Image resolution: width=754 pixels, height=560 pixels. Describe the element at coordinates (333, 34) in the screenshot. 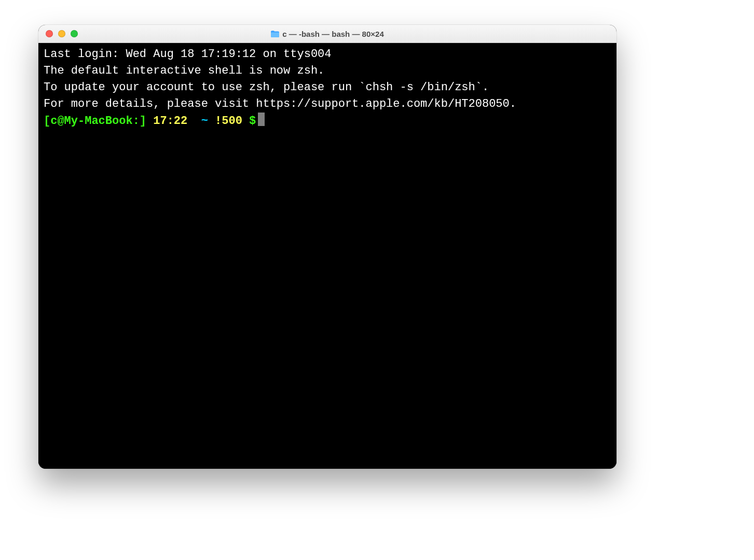

I see `window-title: c — -bash — bash — 80×24` at that location.